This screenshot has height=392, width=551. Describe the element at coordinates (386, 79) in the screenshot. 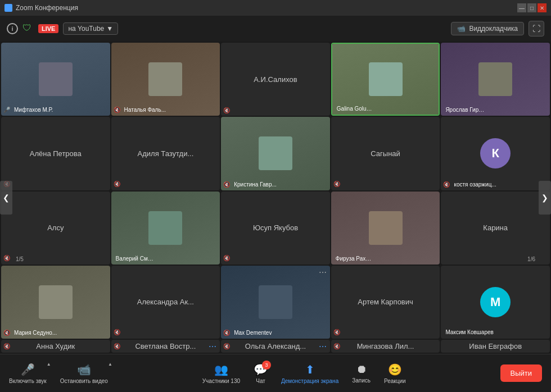

I see `participant-cell-4: Galina Golubeva` at that location.